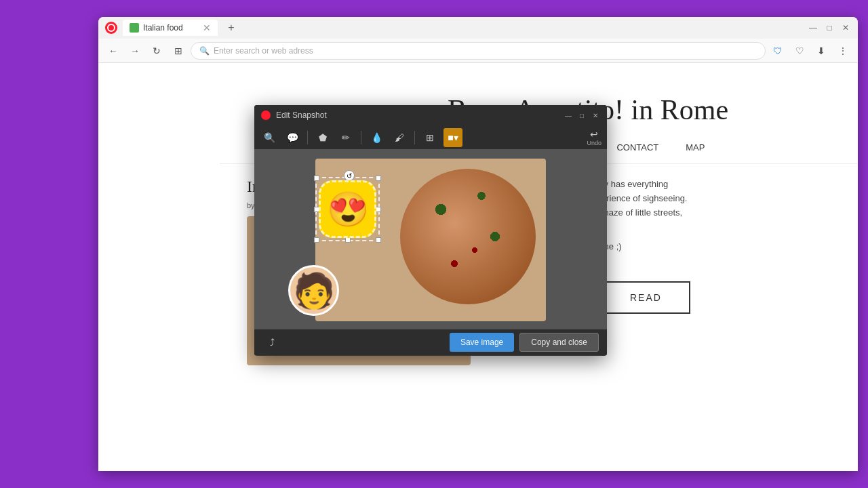  Describe the element at coordinates (135, 51) in the screenshot. I see `forward-btn: →` at that location.